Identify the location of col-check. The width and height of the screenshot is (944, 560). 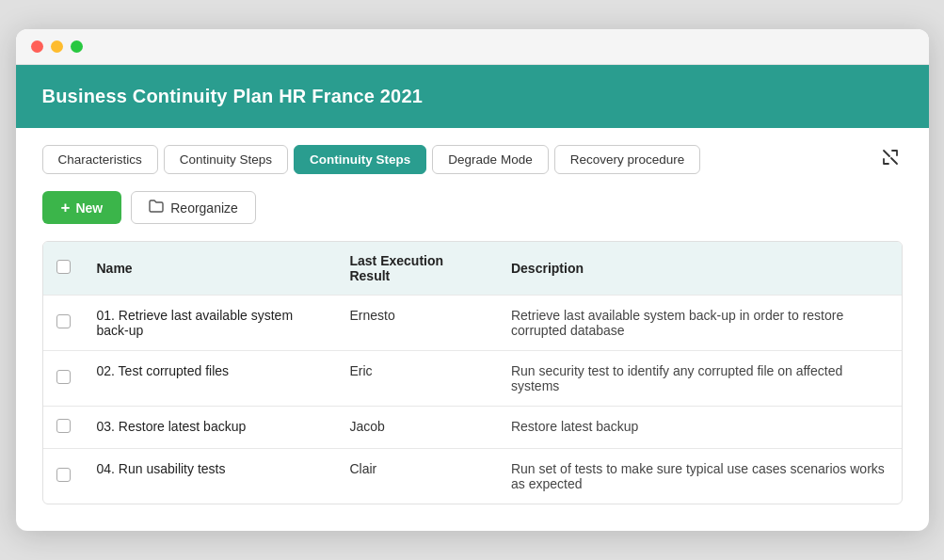
(64, 269).